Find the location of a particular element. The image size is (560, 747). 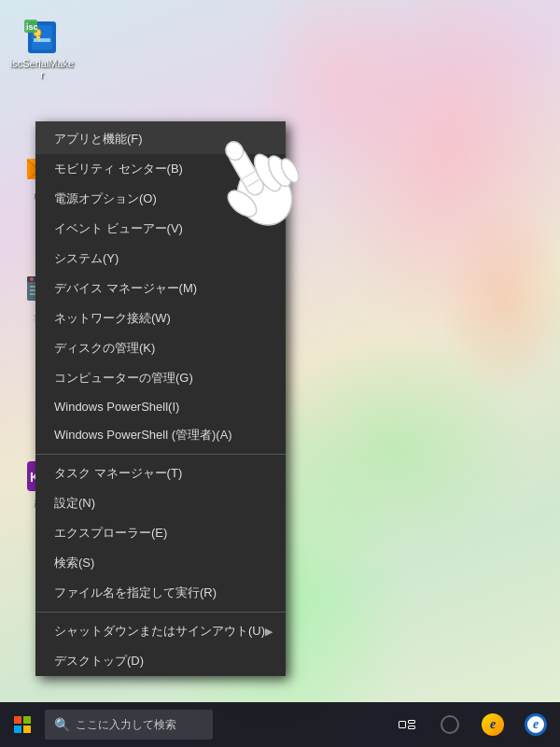

windows-logo-icon is located at coordinates (22, 725).